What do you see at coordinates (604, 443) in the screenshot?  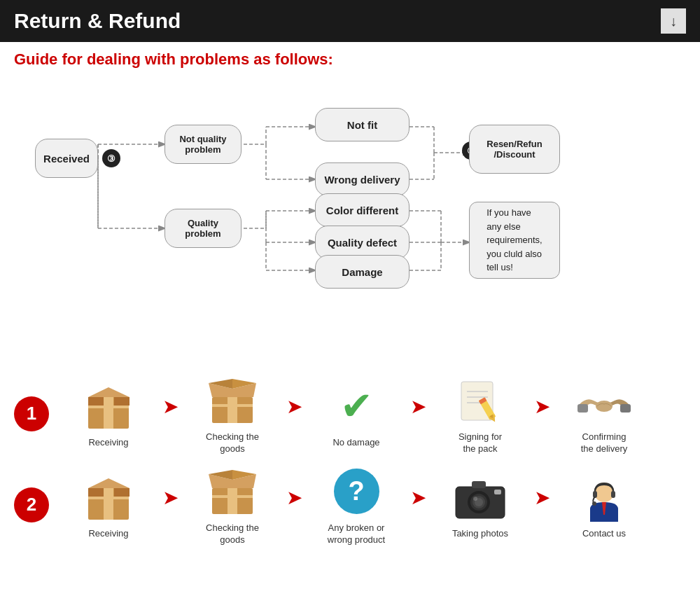 I see `step-label-confirming: Confirming the delivery` at bounding box center [604, 443].